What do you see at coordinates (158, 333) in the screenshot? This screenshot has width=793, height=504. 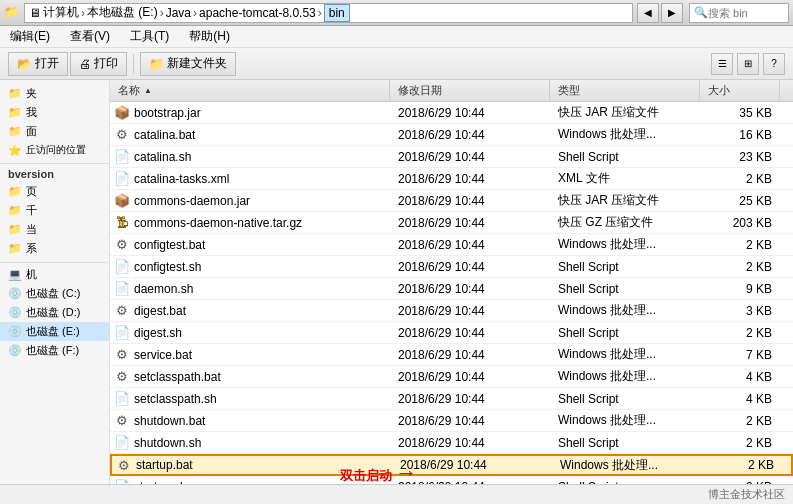 I see `file-name: digest.sh` at bounding box center [158, 333].